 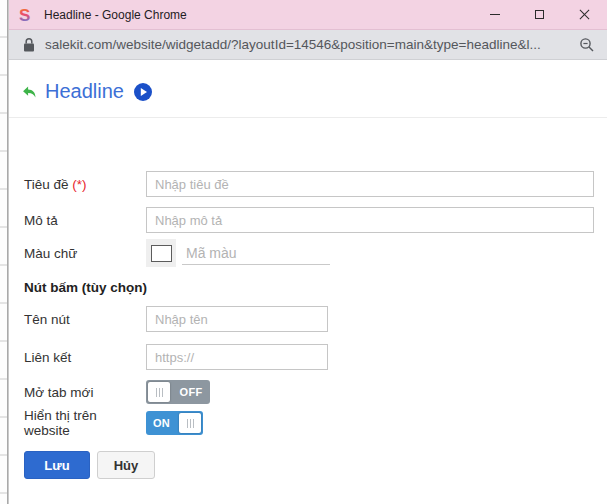 I want to click on description-field-row: Mô tả, so click(x=312, y=220).